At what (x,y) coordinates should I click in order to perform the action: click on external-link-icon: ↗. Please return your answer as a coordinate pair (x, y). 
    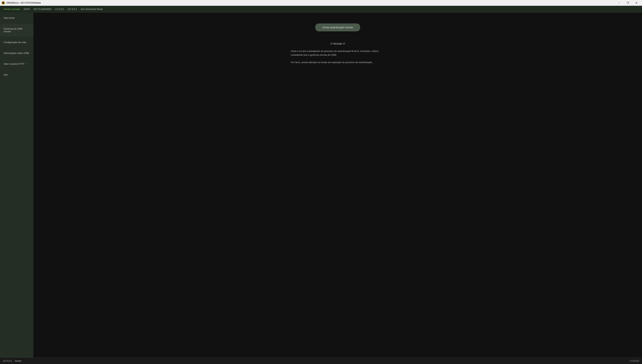
    Looking at the image, I should click on (26, 64).